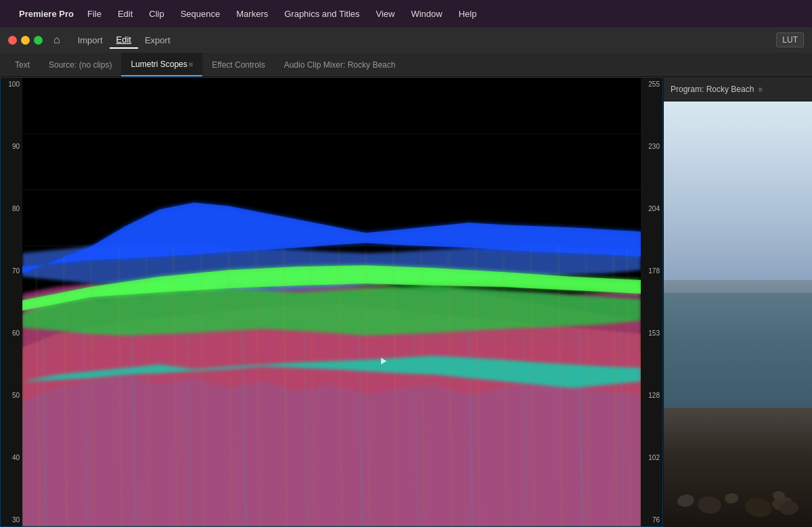 This screenshot has height=527, width=812. Describe the element at coordinates (26, 41) in the screenshot. I see `window-minimize-button` at that location.